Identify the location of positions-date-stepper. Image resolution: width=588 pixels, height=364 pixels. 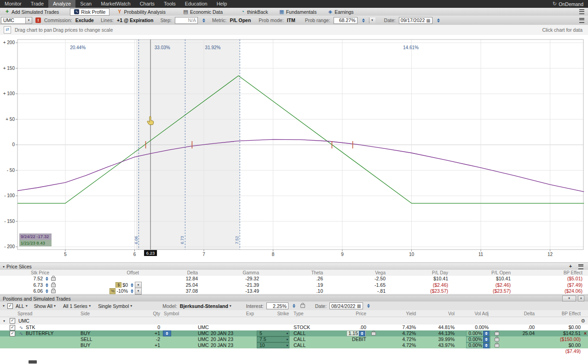
(369, 306).